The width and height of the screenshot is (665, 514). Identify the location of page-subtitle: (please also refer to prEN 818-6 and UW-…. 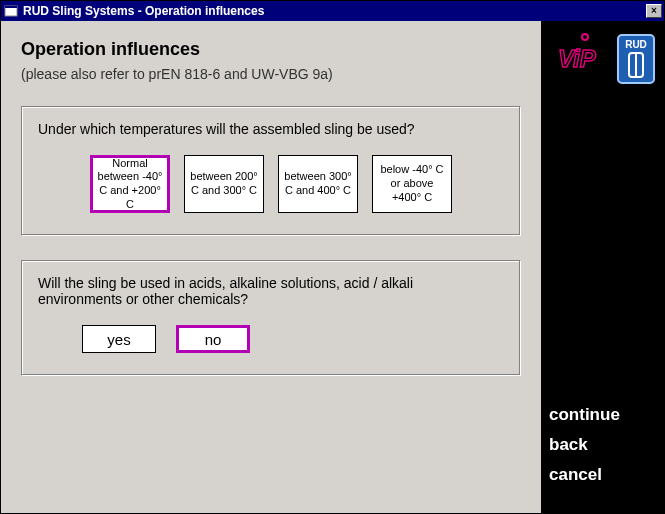
(271, 74).